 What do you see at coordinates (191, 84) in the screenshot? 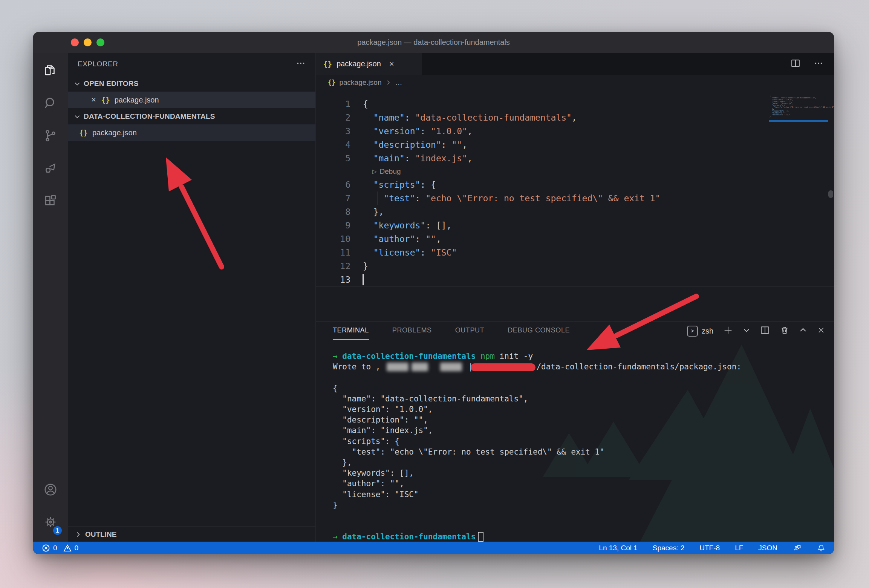
I see `open-editors-section-header: OPEN EDITORS` at bounding box center [191, 84].